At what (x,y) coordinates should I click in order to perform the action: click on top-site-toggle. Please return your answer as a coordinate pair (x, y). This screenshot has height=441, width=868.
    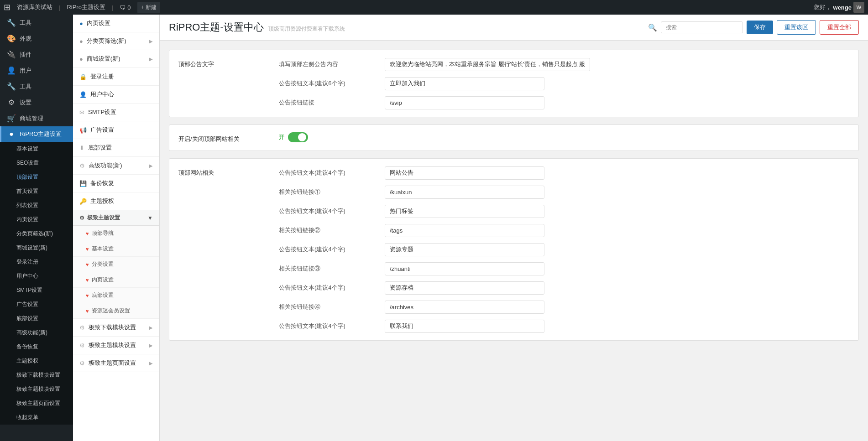
    Looking at the image, I should click on (298, 137).